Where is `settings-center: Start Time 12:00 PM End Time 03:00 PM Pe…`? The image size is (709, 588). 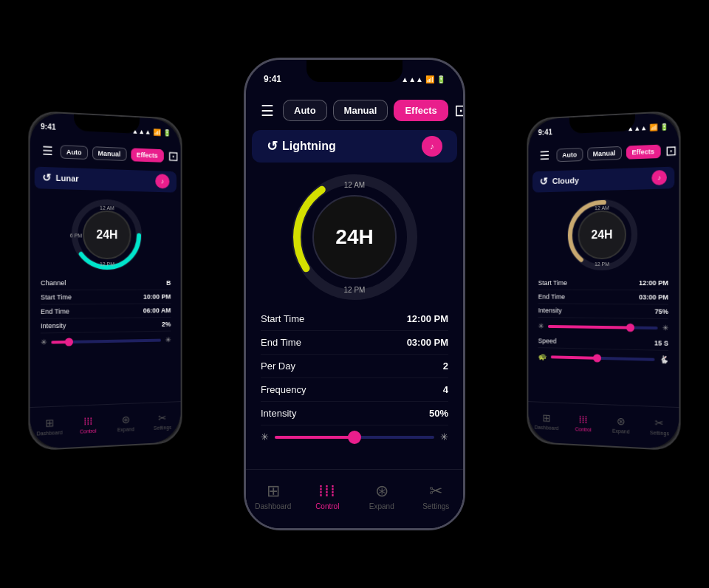
settings-center: Start Time 12:00 PM End Time 03:00 PM Pe… is located at coordinates (354, 378).